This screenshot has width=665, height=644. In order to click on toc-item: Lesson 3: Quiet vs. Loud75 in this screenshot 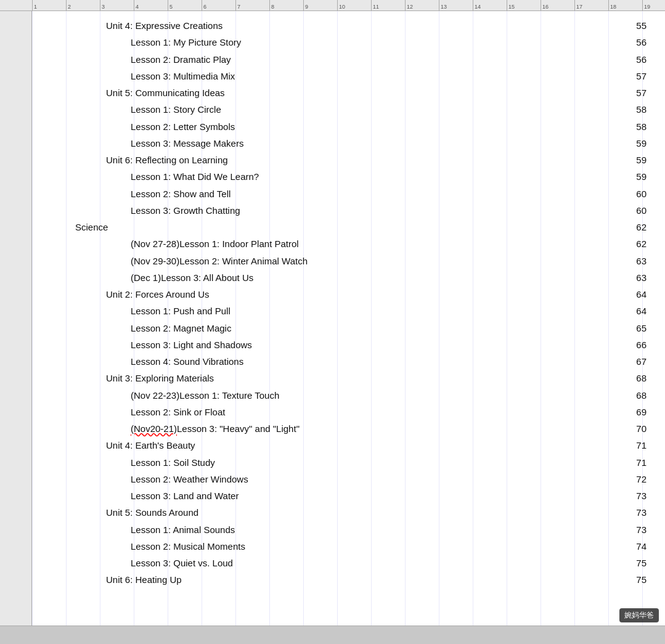, I will do `click(357, 563)`.